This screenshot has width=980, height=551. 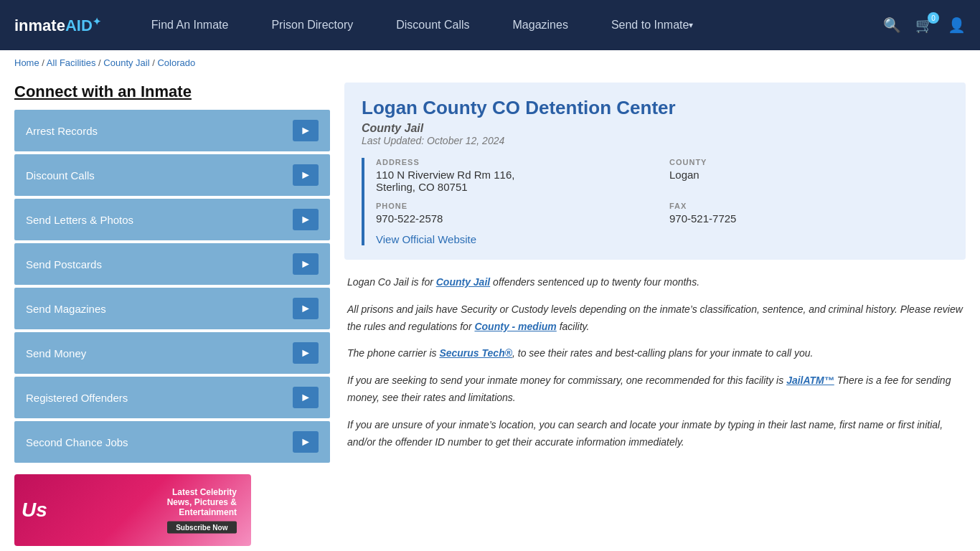 What do you see at coordinates (176, 63) in the screenshot?
I see `breadcrumb-colorado: Colorado` at bounding box center [176, 63].